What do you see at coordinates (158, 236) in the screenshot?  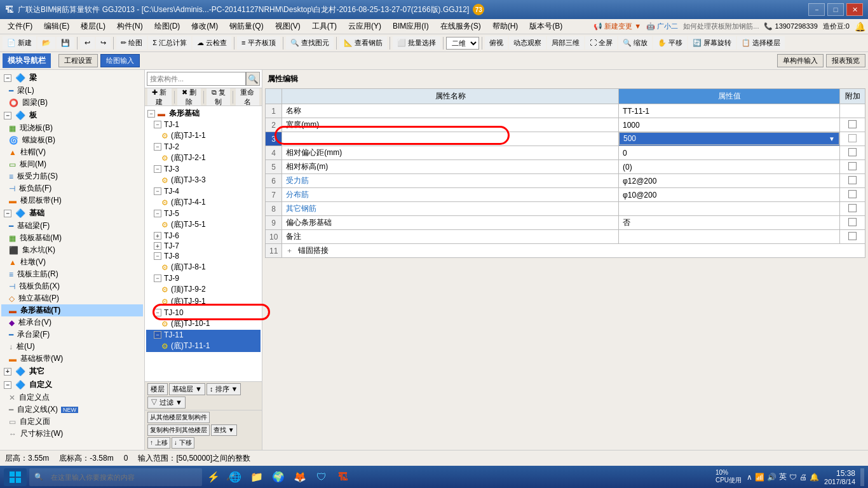 I see `tj6-expand: +` at bounding box center [158, 236].